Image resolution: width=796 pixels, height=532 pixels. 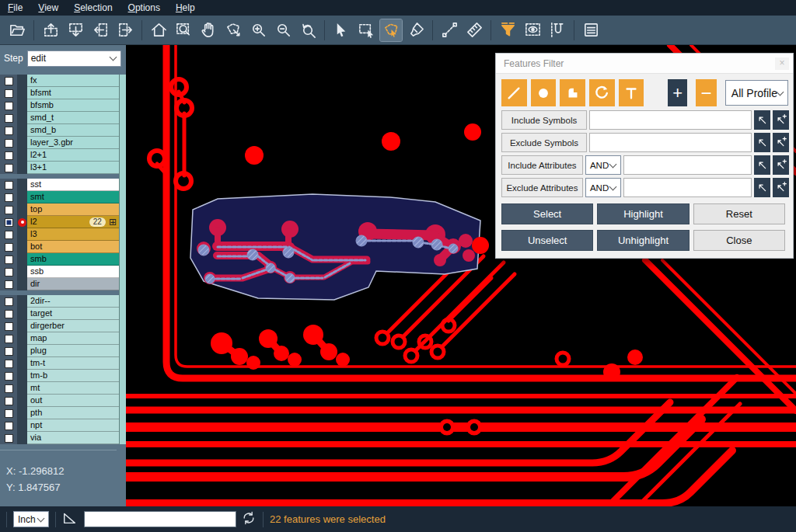 What do you see at coordinates (73, 284) in the screenshot?
I see `layer-name: dir` at bounding box center [73, 284].